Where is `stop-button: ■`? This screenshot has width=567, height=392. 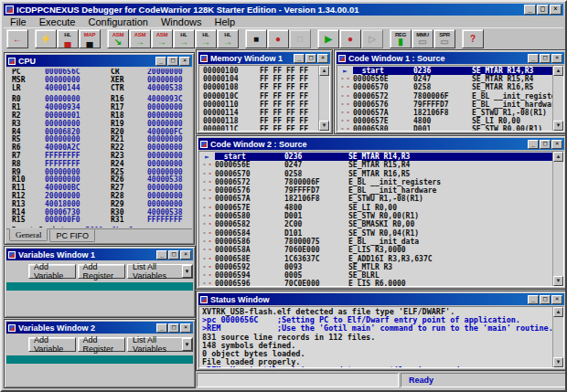 stop-button: ■ is located at coordinates (256, 38).